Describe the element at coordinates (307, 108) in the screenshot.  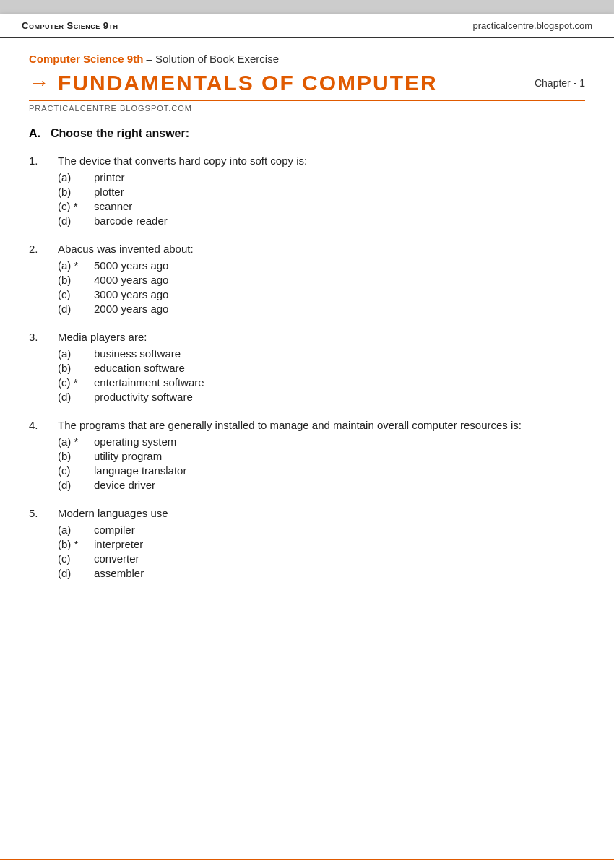
I see `blog-url: PRACTICALCENTRE.BLOGSPOT.COM` at that location.